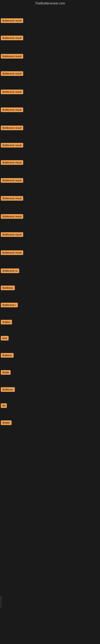  What do you see at coordinates (12, 74) in the screenshot?
I see `bottleneck-badge-4: Bottleneck result` at bounding box center [12, 74].